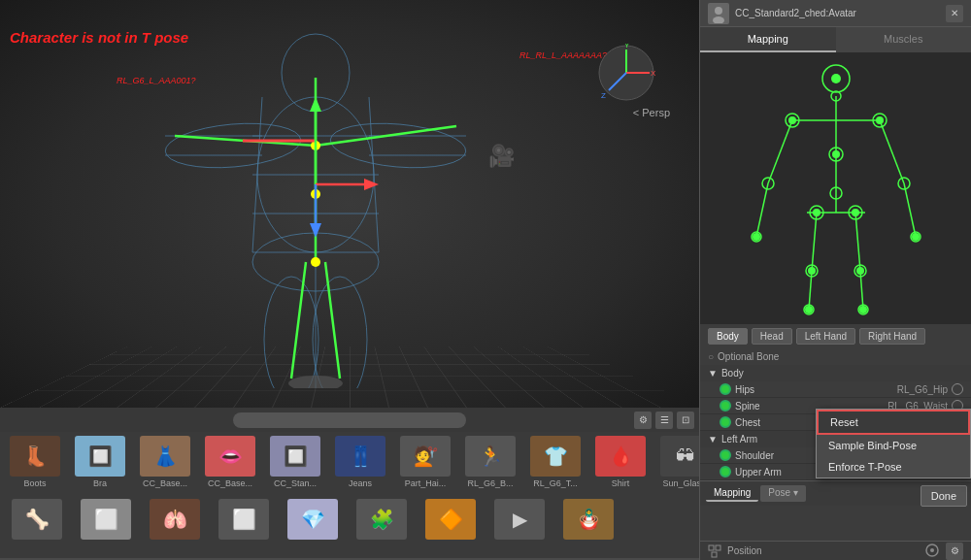 This screenshot has height=560, width=971. Describe the element at coordinates (680, 456) in the screenshot. I see `asset-thumb: 🕶` at that location.